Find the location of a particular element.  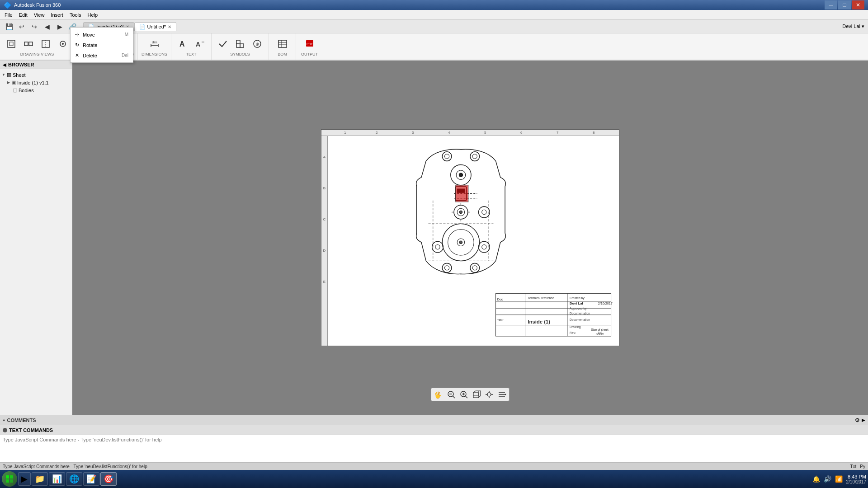

pan-icon: 🖐 is located at coordinates (439, 394).